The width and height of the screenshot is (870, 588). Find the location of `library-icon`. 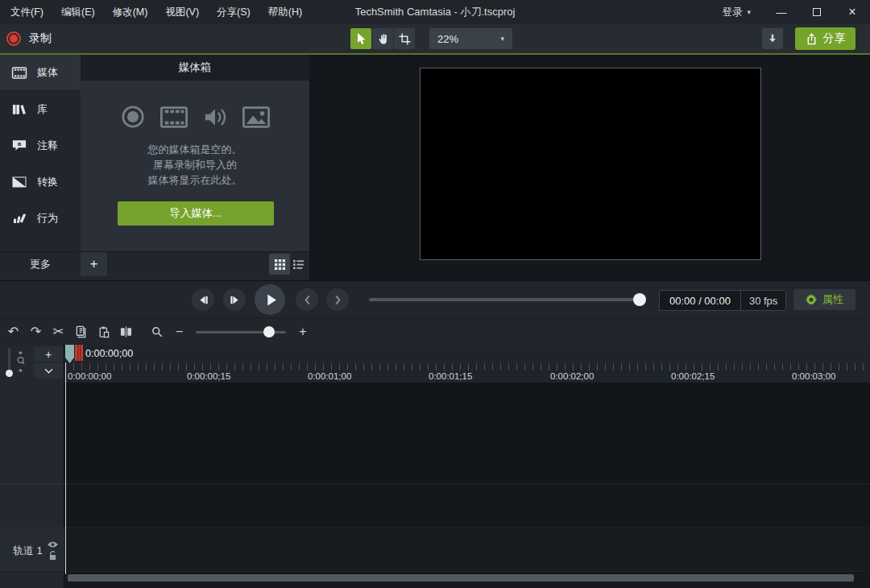

library-icon is located at coordinates (19, 110).